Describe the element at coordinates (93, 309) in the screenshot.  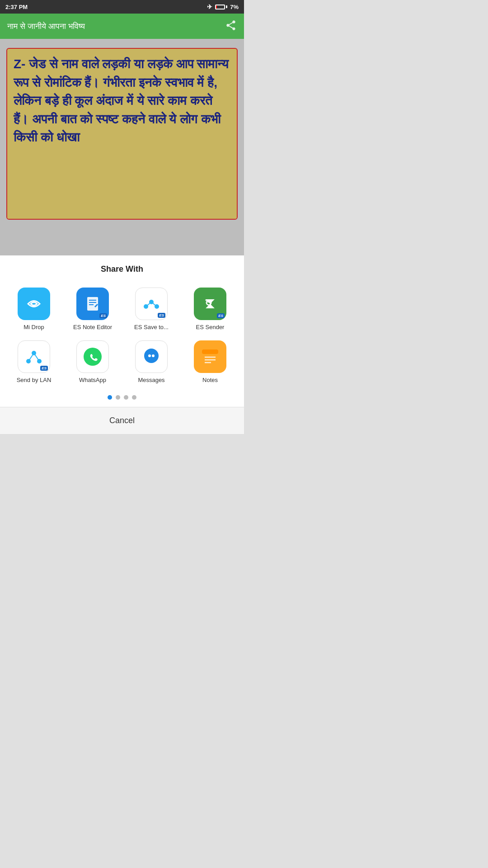
I see `app-item-esnote: ES ES Note Editor` at that location.